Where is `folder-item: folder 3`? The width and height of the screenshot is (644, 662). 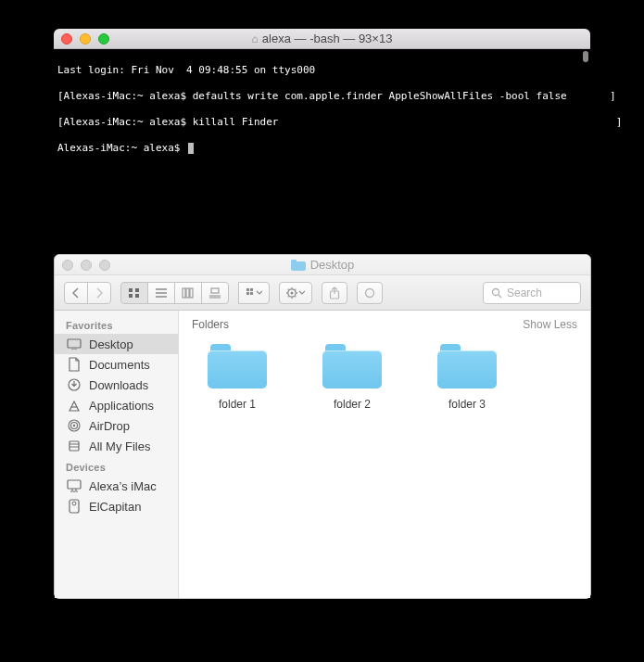
folder-item: folder 3 is located at coordinates (467, 377).